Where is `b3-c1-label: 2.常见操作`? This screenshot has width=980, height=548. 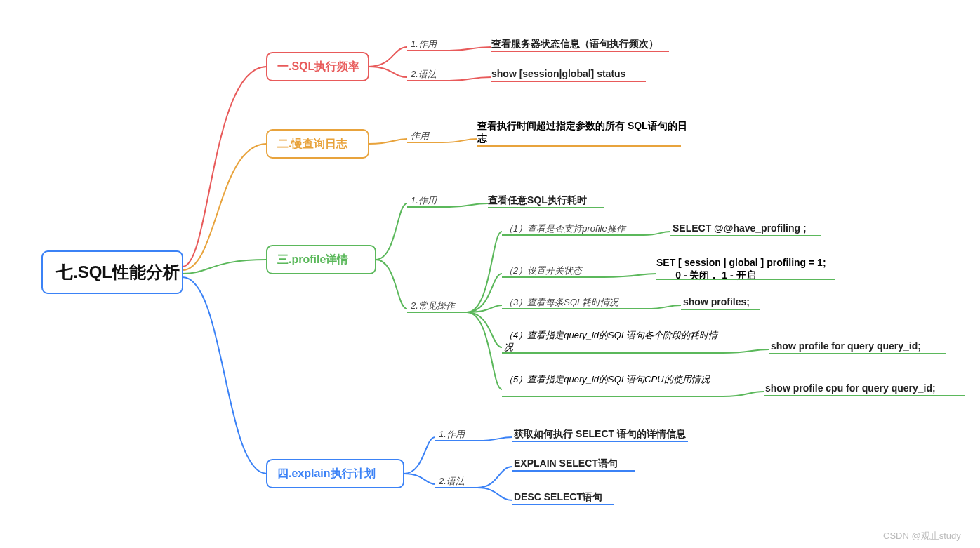
b3-c1-label: 2.常见操作 is located at coordinates (433, 306).